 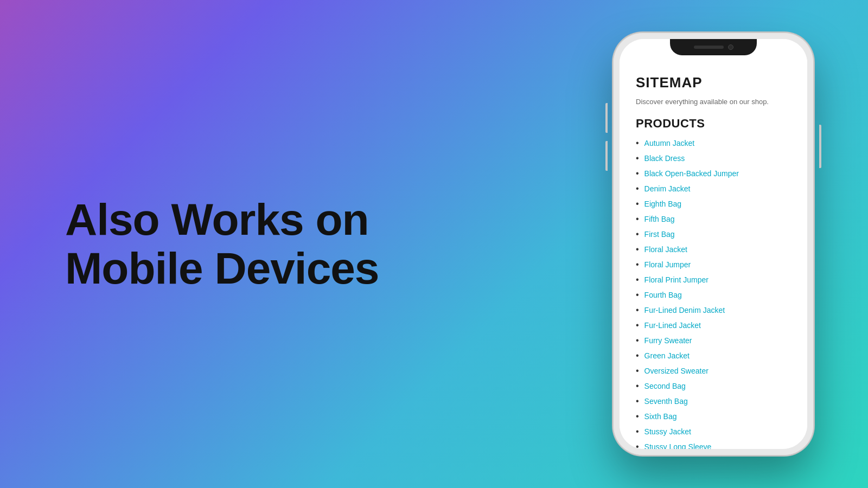 I want to click on list-item: Floral Print Jumper, so click(x=715, y=280).